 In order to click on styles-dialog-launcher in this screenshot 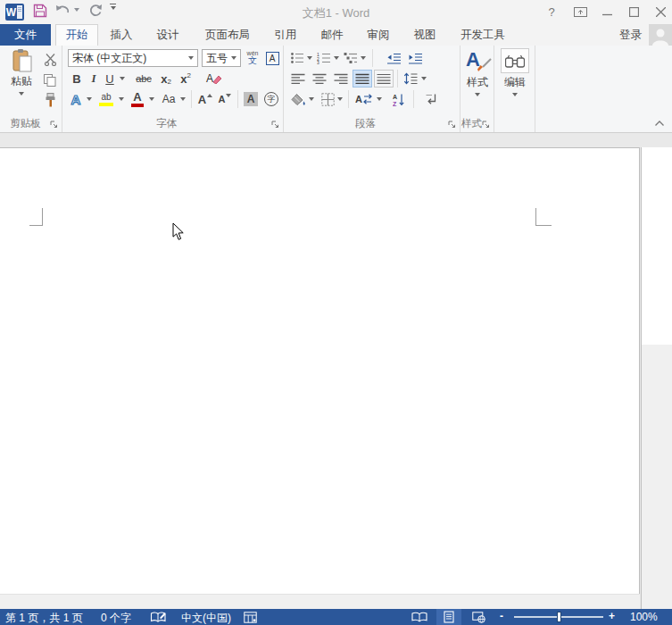, I will do `click(485, 125)`.